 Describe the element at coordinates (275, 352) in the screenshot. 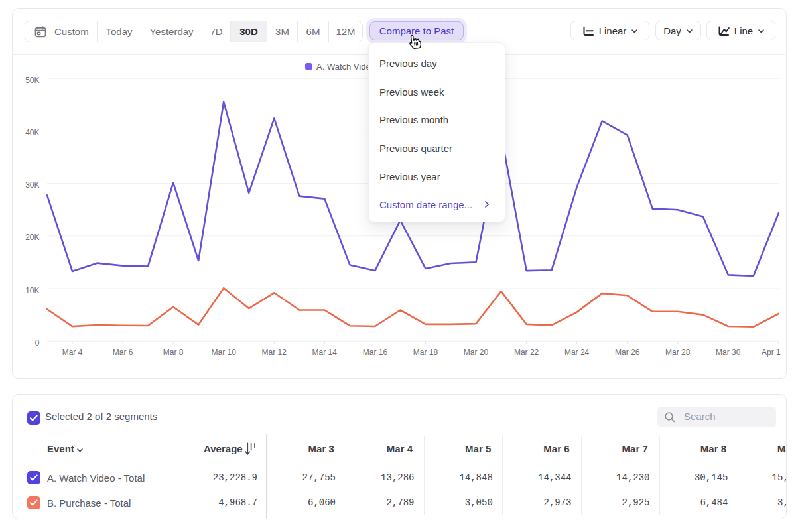

I see `svg-text: Mar 12` at that location.